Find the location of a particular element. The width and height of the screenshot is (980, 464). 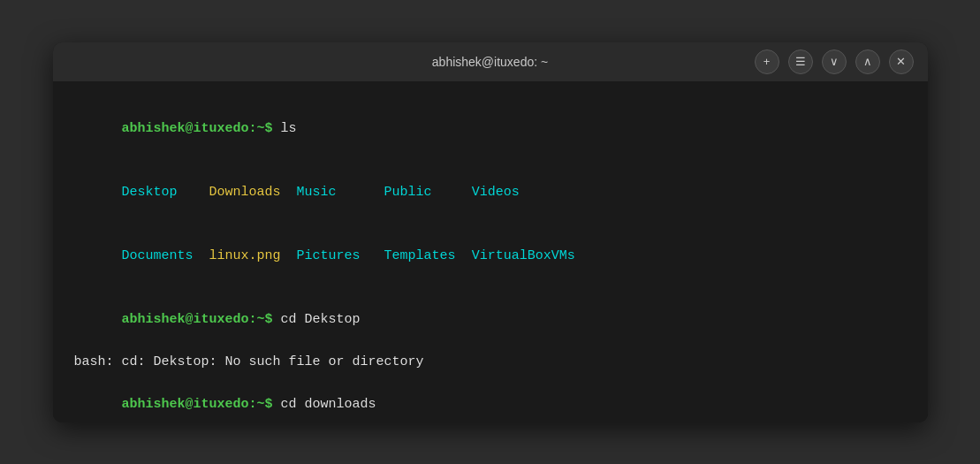

ls-output-2: Documents linux.png Pictures Templates V… is located at coordinates (490, 256).